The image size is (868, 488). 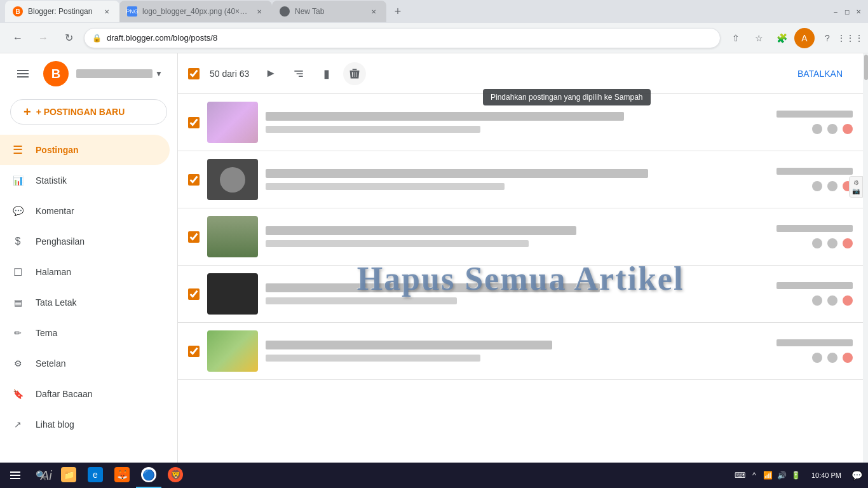 I want to click on tray-icon-network: 📶, so click(x=768, y=475).